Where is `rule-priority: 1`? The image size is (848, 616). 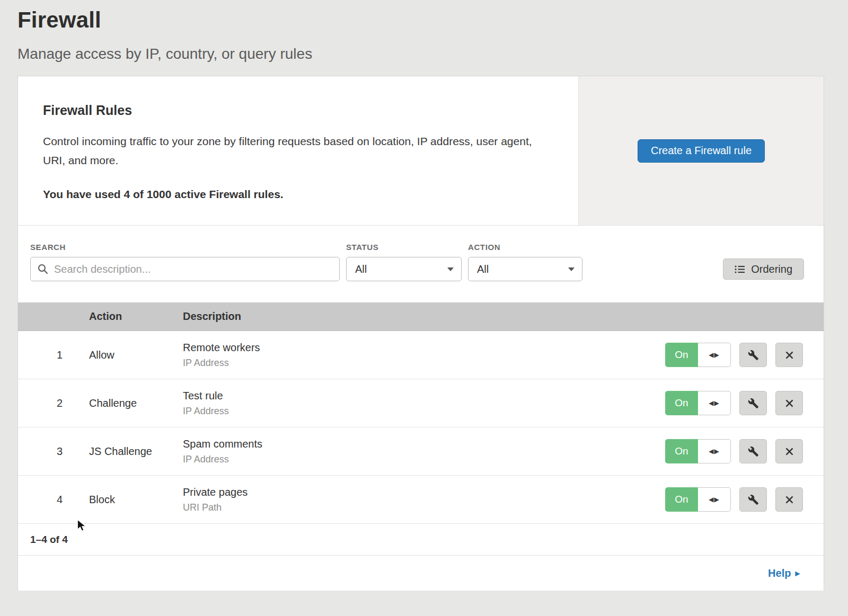 rule-priority: 1 is located at coordinates (54, 355).